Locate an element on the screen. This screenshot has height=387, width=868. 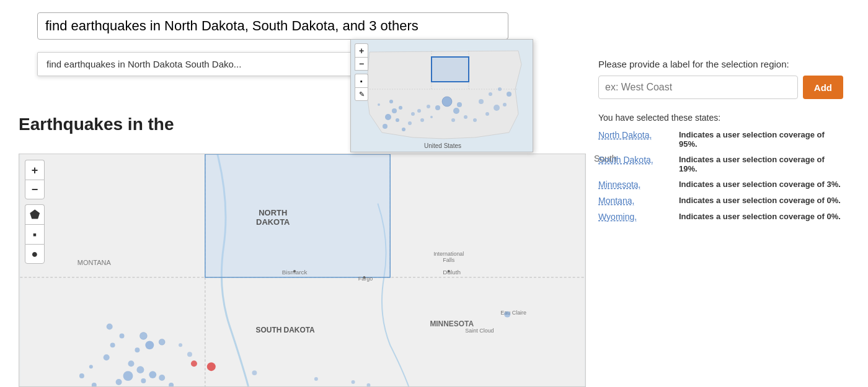
label-input is located at coordinates (698, 87).